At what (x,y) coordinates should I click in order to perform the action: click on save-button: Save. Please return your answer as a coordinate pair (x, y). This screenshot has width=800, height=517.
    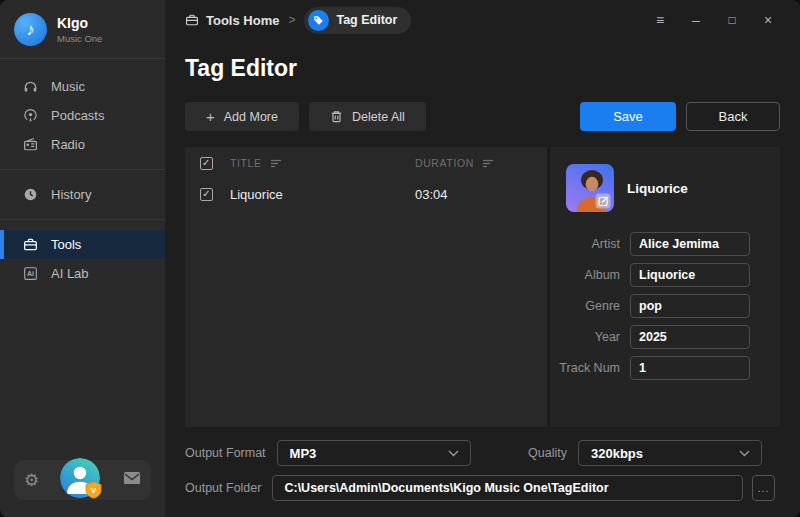
    Looking at the image, I should click on (628, 116).